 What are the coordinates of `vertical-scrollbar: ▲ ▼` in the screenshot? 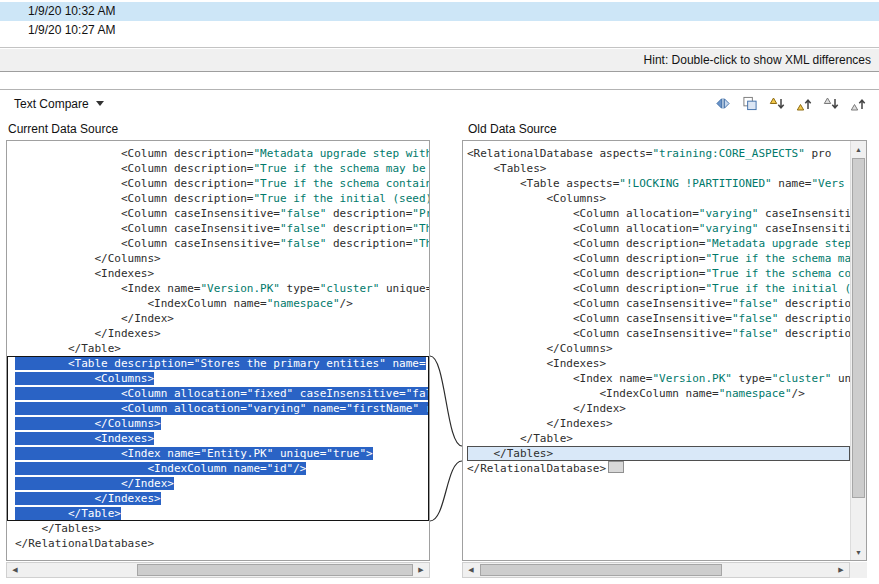 It's located at (858, 350).